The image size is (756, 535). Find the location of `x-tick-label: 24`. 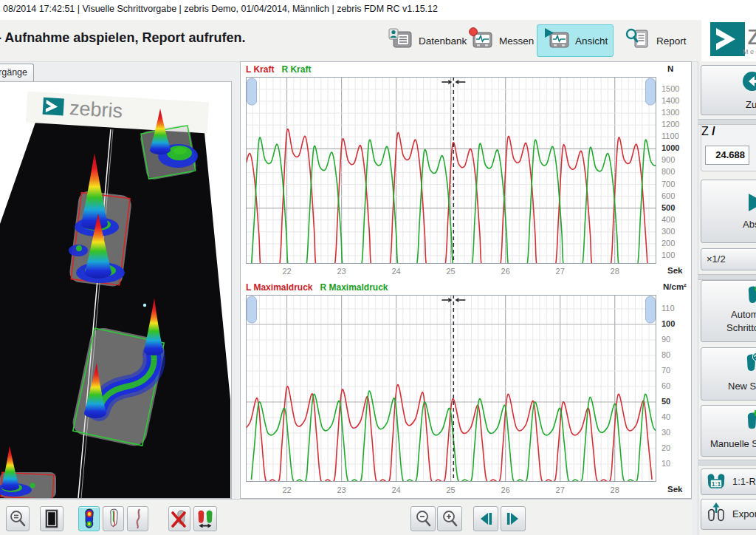

x-tick-label: 24 is located at coordinates (396, 490).